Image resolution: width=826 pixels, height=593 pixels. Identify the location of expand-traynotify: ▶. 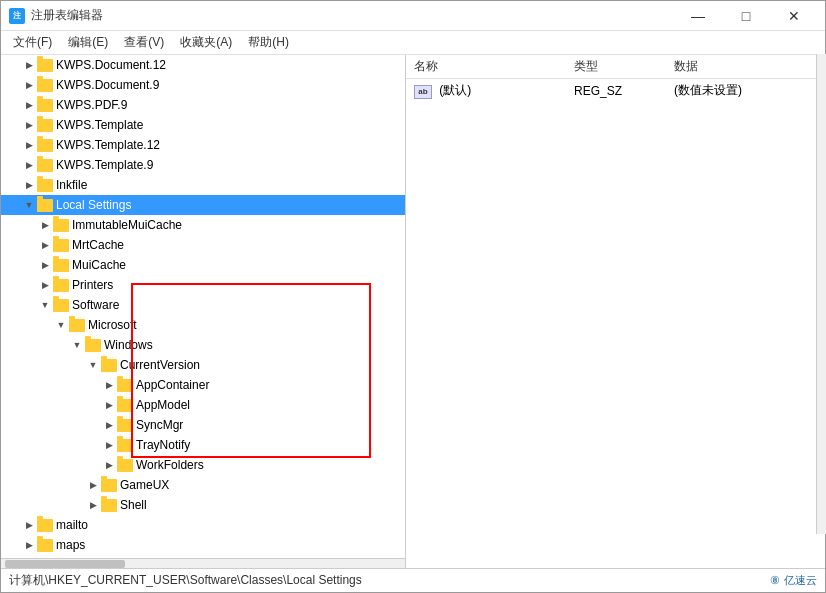
(109, 445).